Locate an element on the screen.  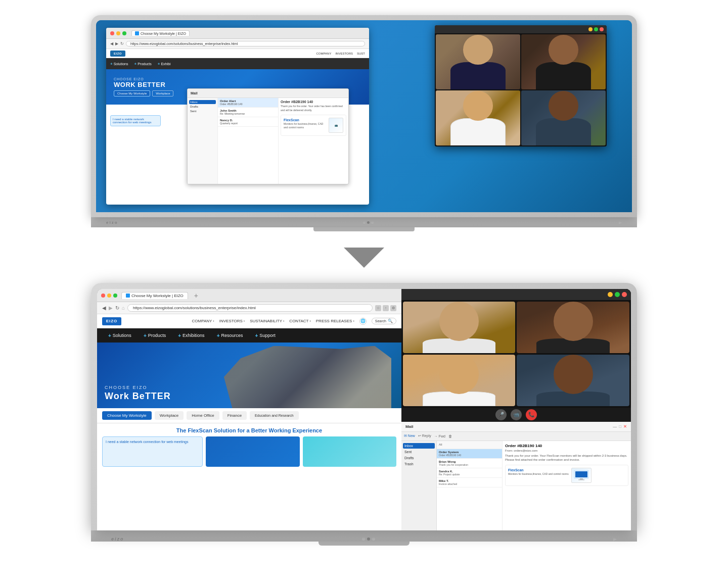
reload-btn: ↻ is located at coordinates (117, 308).